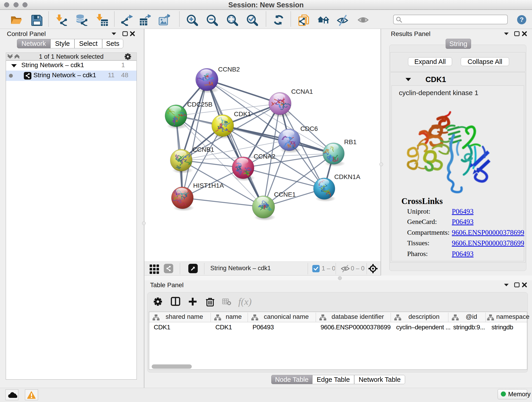 Image resolution: width=532 pixels, height=402 pixels. Describe the element at coordinates (229, 69) in the screenshot. I see `svg-text: CCNB2` at that location.